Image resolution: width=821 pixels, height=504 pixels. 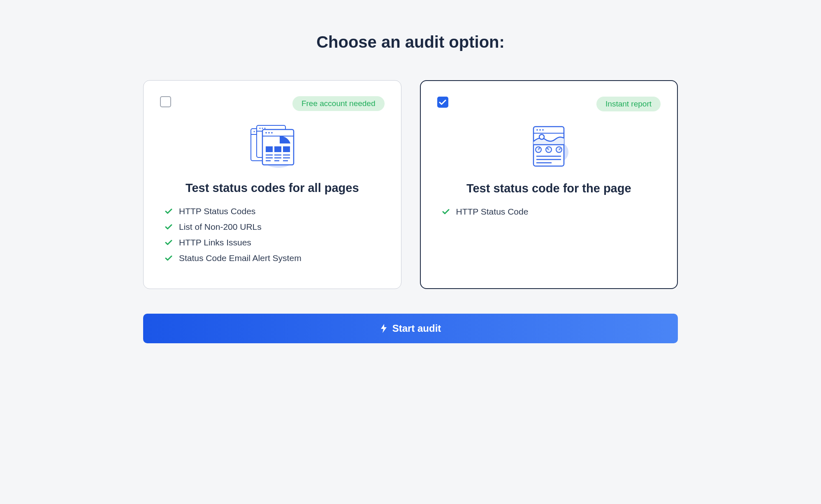 I want to click on feature-item: HTTP Status Codes, so click(x=275, y=211).